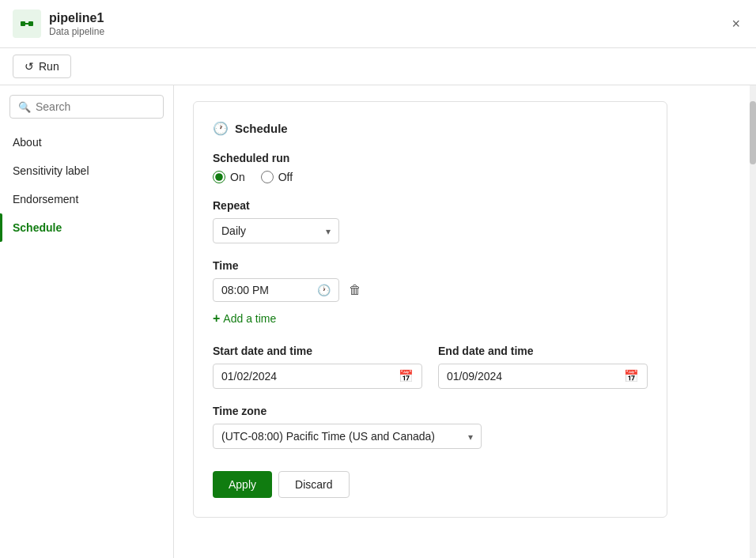  What do you see at coordinates (267, 177) in the screenshot?
I see `radio-off-input` at bounding box center [267, 177].